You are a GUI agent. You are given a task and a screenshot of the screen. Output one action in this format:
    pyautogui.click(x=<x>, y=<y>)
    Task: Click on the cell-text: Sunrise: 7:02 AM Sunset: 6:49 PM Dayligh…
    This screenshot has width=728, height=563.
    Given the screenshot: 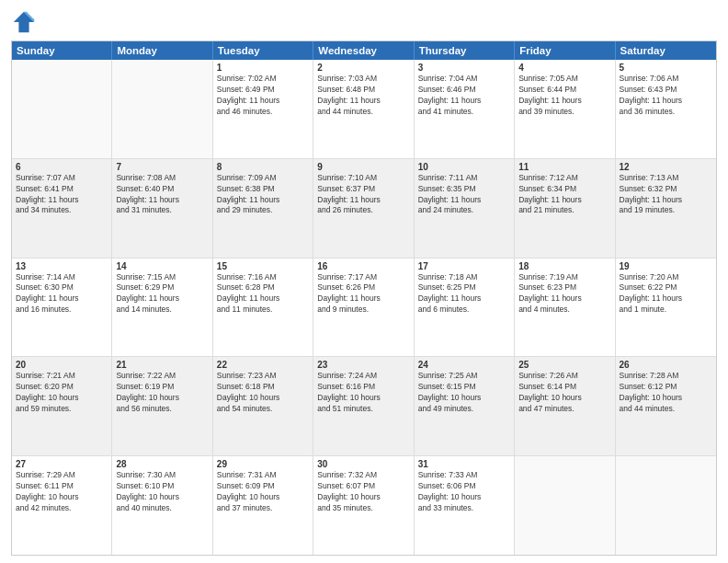 What is the action you would take?
    pyautogui.click(x=263, y=96)
    